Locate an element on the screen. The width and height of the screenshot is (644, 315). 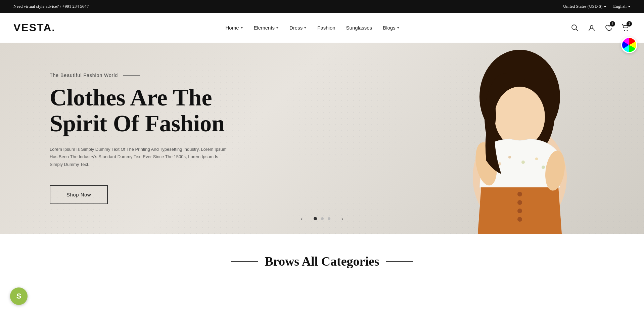
cart-button: 1 is located at coordinates (625, 28).